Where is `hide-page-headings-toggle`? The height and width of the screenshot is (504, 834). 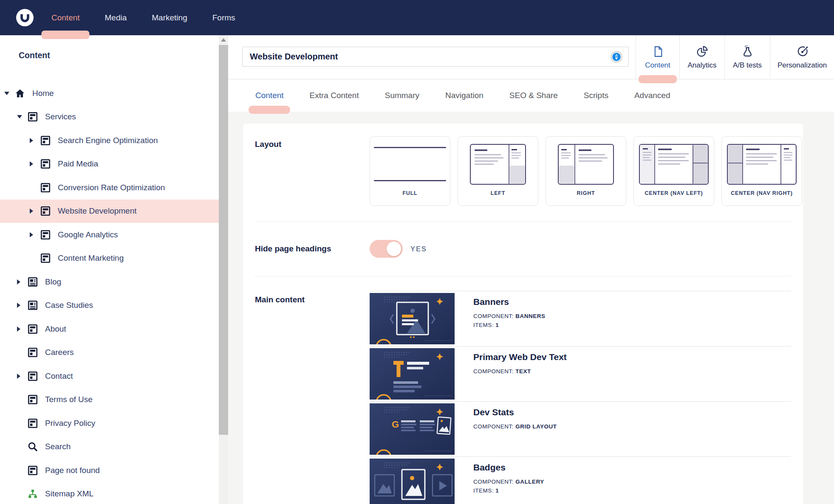 hide-page-headings-toggle is located at coordinates (386, 249).